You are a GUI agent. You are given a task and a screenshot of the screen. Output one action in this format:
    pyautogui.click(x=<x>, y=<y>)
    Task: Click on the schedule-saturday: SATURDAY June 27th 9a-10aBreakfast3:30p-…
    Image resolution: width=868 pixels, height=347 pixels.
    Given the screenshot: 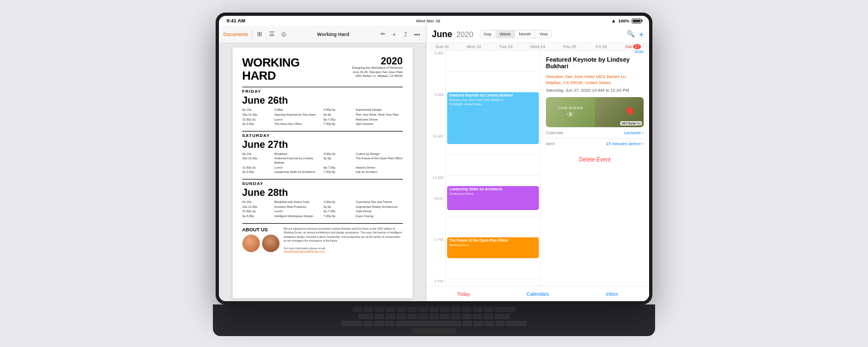 What is the action you would take?
    pyautogui.click(x=323, y=153)
    